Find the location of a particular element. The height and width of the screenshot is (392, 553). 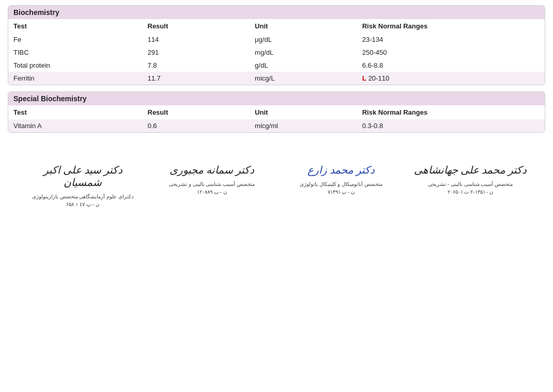

cell-result: 114 is located at coordinates (196, 39).